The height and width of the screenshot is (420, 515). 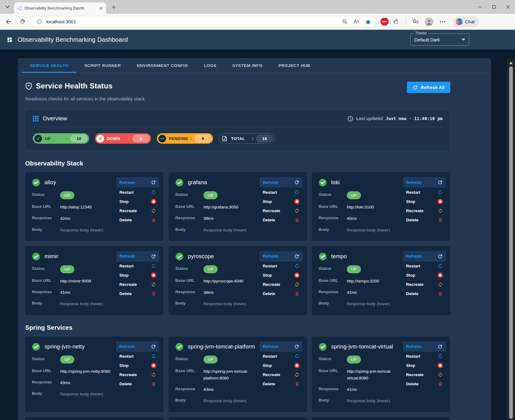 I want to click on theme-select: Theme Default Dark, so click(x=440, y=40).